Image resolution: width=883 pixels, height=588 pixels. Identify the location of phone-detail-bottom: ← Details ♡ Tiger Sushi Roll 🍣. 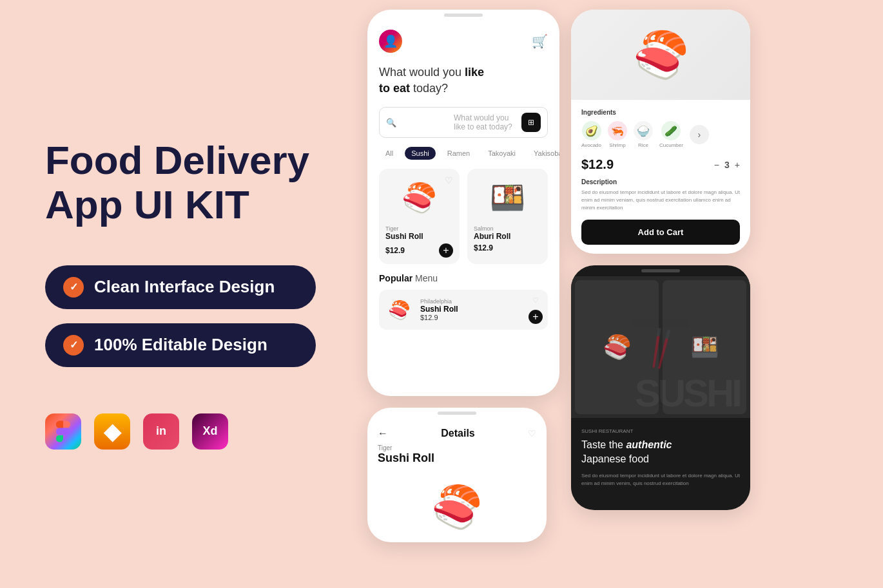
(457, 475).